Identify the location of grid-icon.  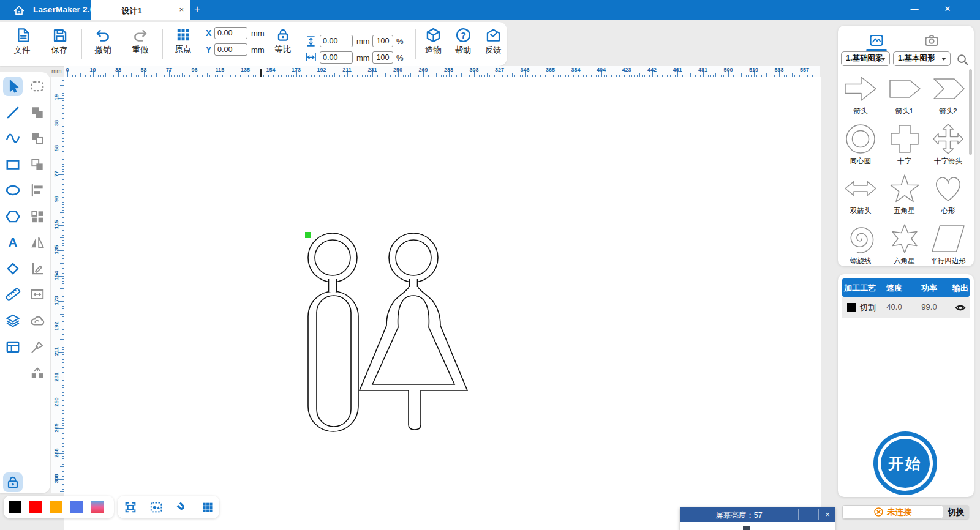
(208, 507).